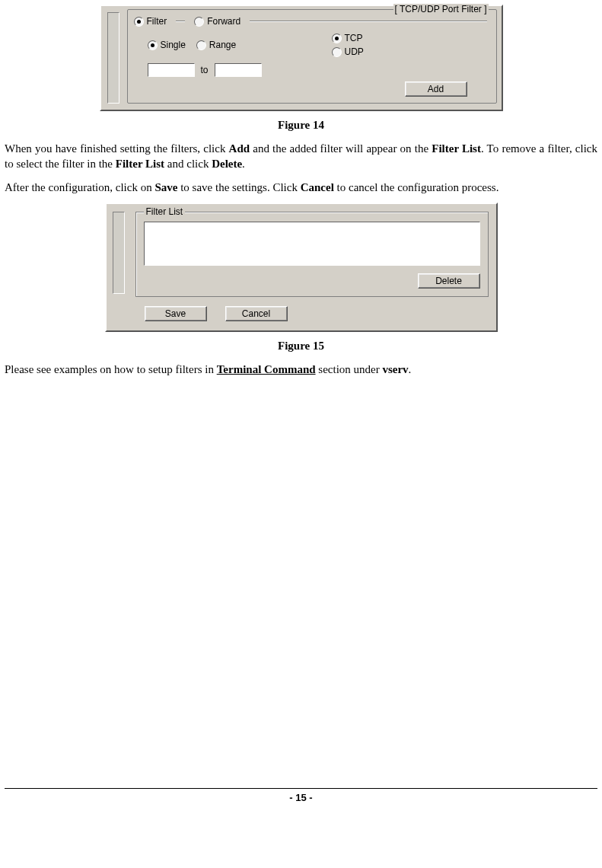 The width and height of the screenshot is (602, 868). I want to click on port-to-input, so click(238, 70).